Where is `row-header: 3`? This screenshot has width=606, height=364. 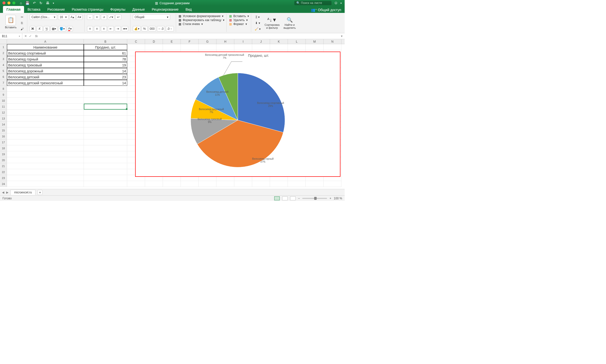 row-header: 3 is located at coordinates (3, 59).